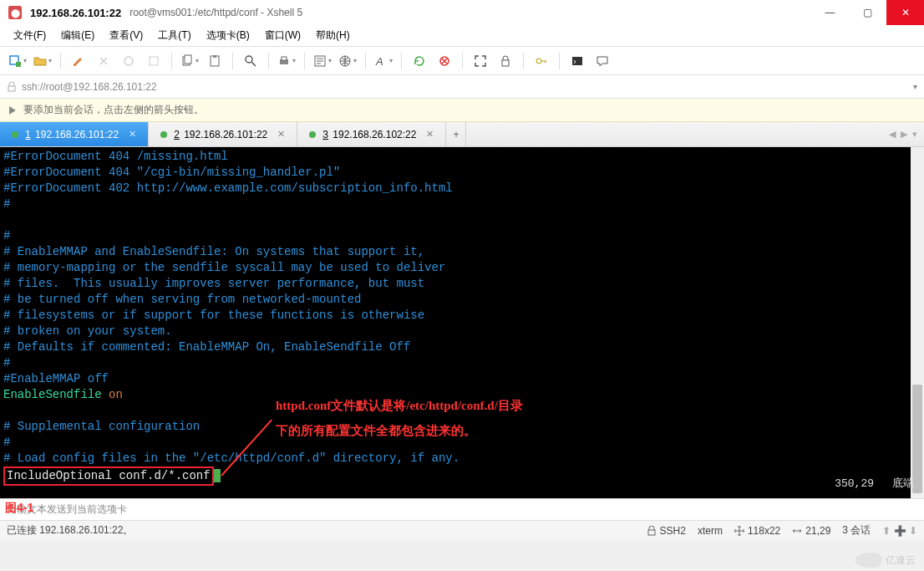 Image resolution: width=924 pixels, height=571 pixels. I want to click on keys-button, so click(541, 61).